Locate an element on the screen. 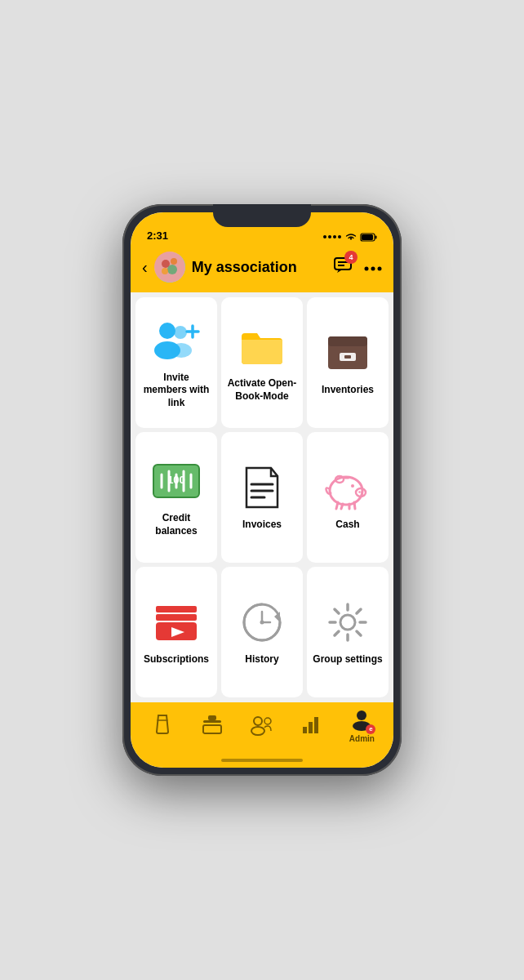  more-icon is located at coordinates (373, 269).